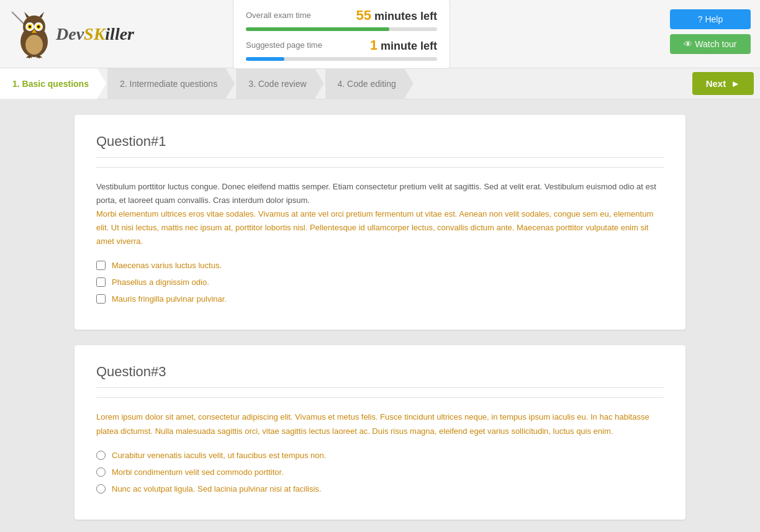 This screenshot has width=760, height=532. Describe the element at coordinates (723, 83) in the screenshot. I see `next-button: Next ►` at that location.